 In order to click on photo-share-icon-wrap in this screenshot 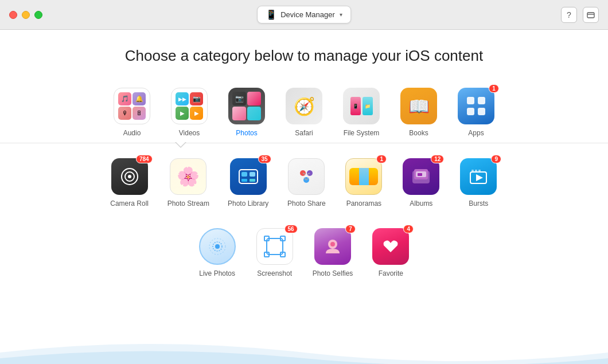, I will do `click(306, 177)`.